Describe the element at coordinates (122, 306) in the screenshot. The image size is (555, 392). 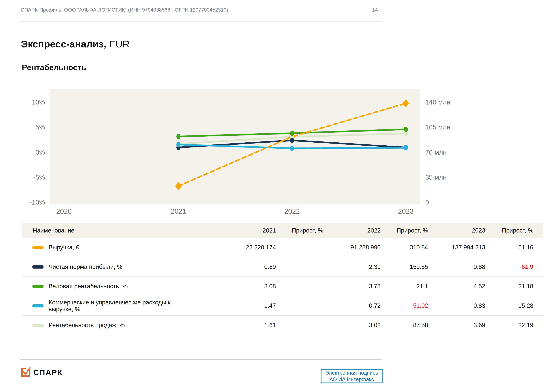
I see `row-label: Коммерческие и управленческие расходы к …` at that location.